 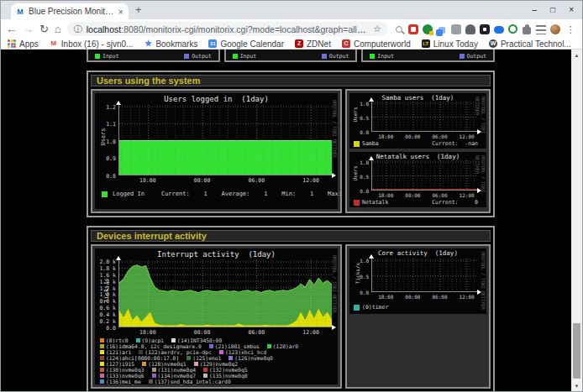 What do you see at coordinates (44, 29) in the screenshot?
I see `reload-button: ↻` at bounding box center [44, 29].